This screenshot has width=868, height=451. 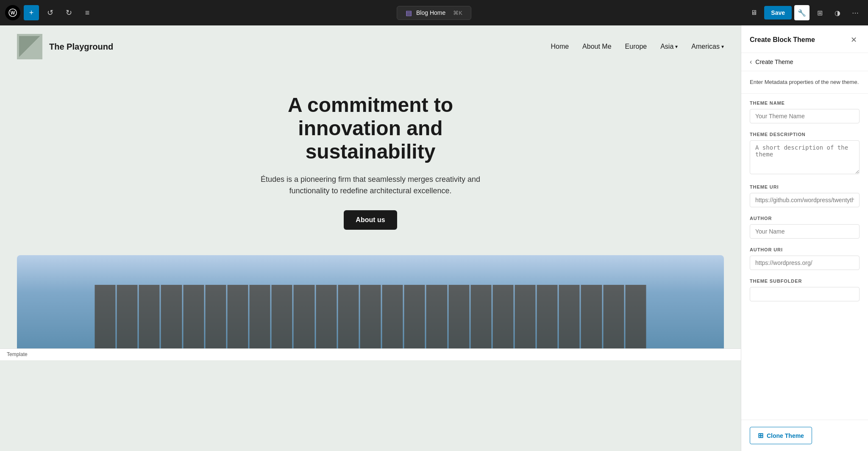 I want to click on add-block-button: +, so click(x=31, y=13).